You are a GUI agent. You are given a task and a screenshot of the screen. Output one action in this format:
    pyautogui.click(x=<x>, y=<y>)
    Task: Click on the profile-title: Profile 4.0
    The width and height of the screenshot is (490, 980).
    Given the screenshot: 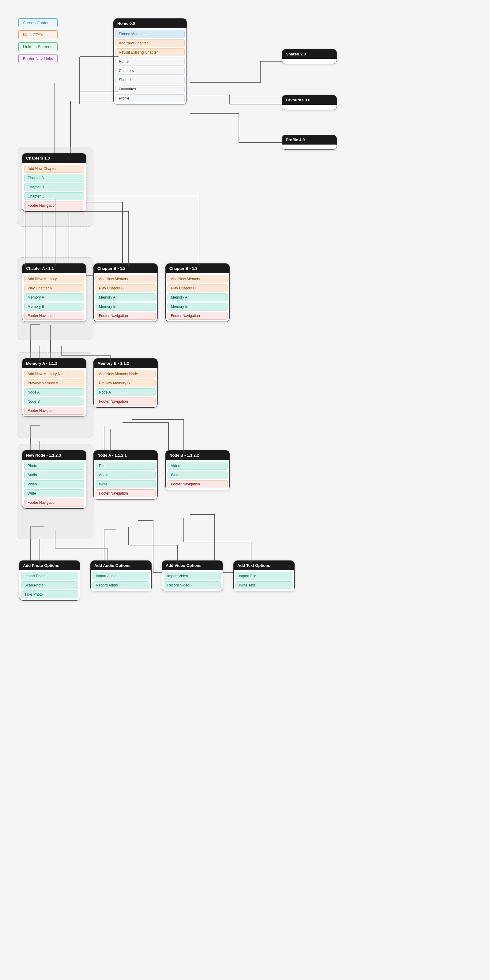 What is the action you would take?
    pyautogui.click(x=309, y=140)
    